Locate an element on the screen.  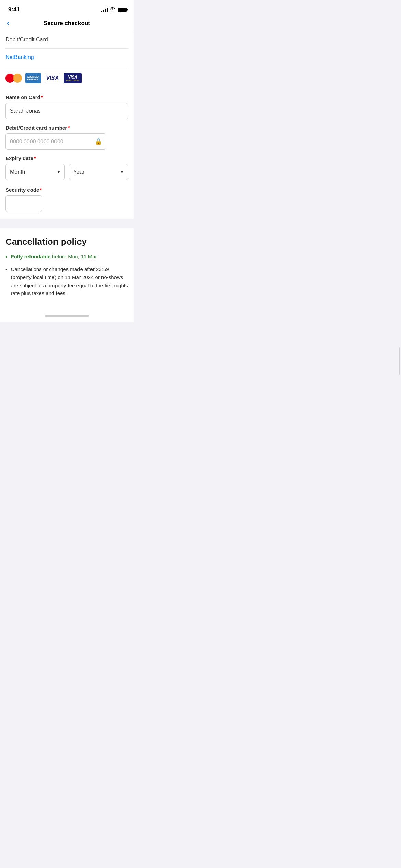
payment-form: Name on Card* Debit/Credit card number* … is located at coordinates (67, 156).